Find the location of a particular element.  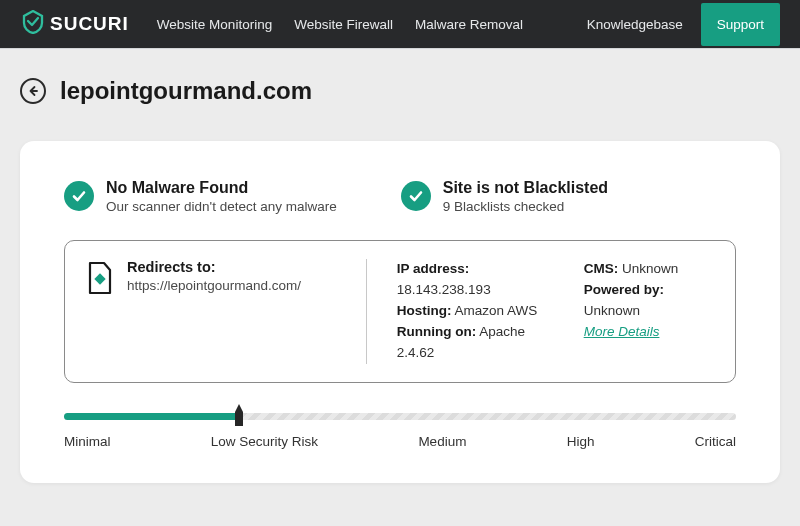

risk-high: High is located at coordinates (581, 442).